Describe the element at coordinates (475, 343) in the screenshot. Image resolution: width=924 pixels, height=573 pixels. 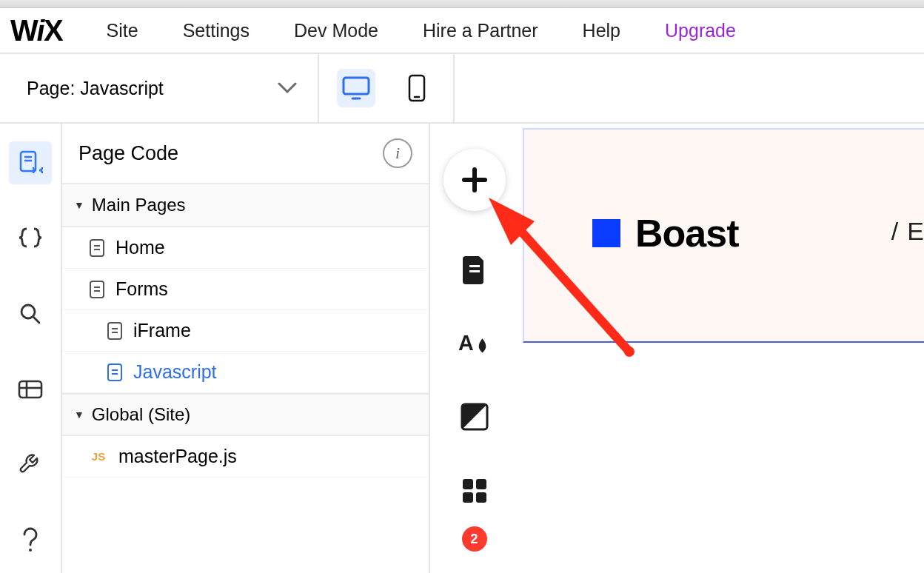
I see `font-drop-icon: A` at that location.